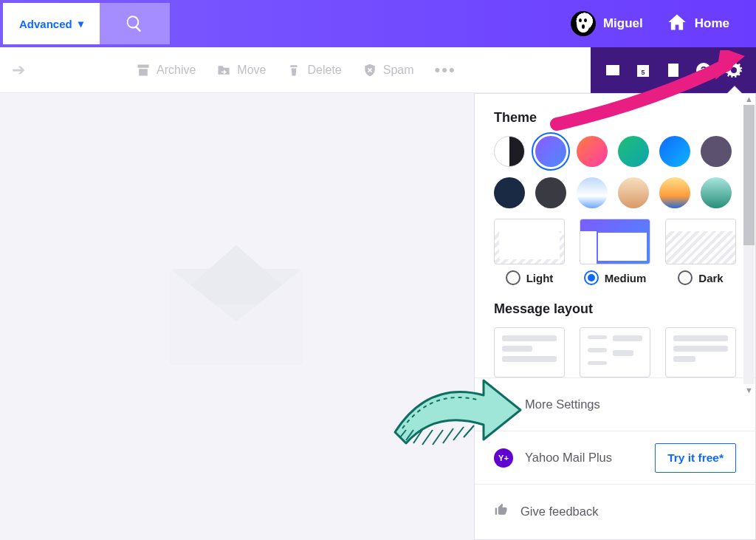 The height and width of the screenshot is (540, 756). Describe the element at coordinates (749, 390) in the screenshot. I see `scroll-down-icon: ▼` at that location.